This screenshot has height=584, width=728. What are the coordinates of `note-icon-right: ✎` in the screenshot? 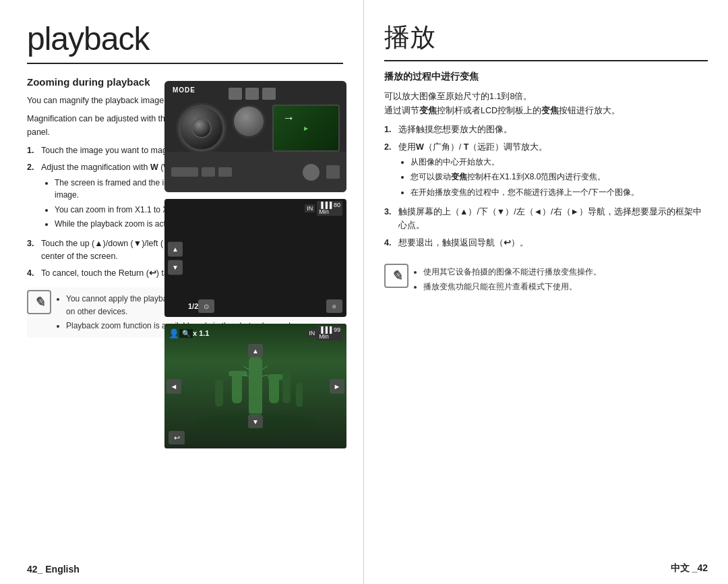 It's located at (396, 276).